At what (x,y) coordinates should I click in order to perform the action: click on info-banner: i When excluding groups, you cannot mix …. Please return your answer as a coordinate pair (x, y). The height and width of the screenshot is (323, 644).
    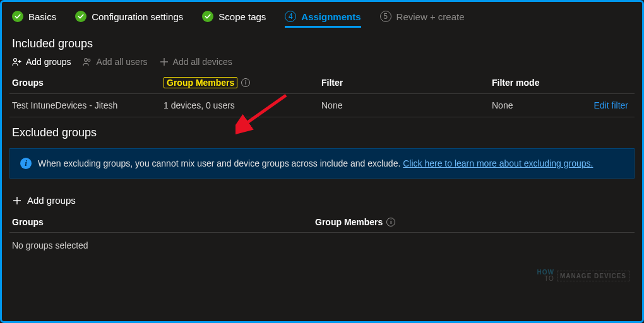
    Looking at the image, I should click on (322, 163).